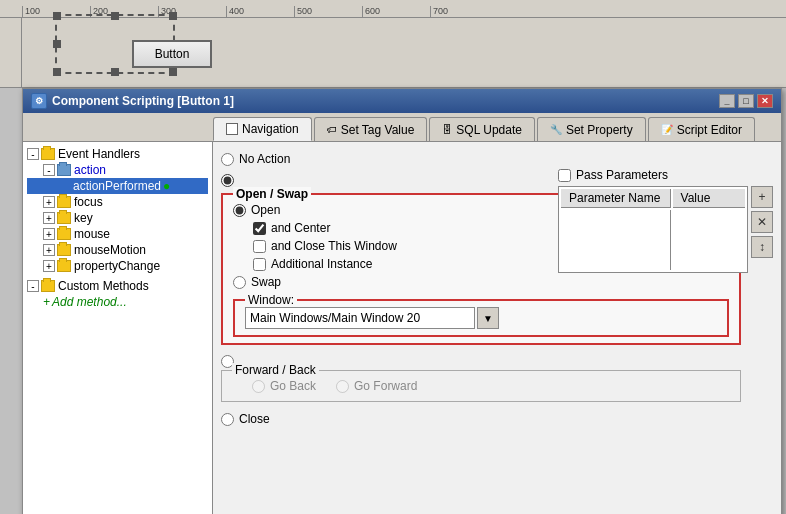 This screenshot has width=786, height=514. What do you see at coordinates (57, 16) in the screenshot?
I see `resize-handle-nw` at bounding box center [57, 16].